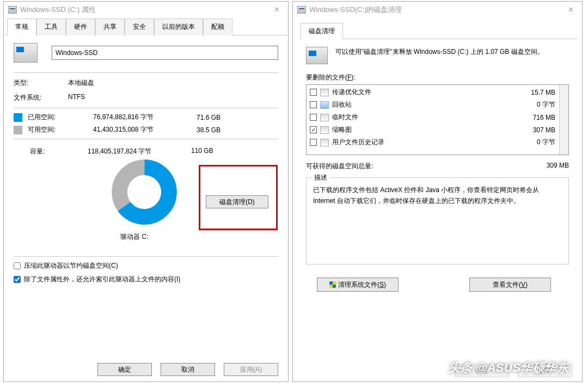 The height and width of the screenshot is (388, 588). What do you see at coordinates (139, 27) in the screenshot?
I see `tab-security: 安全` at bounding box center [139, 27].